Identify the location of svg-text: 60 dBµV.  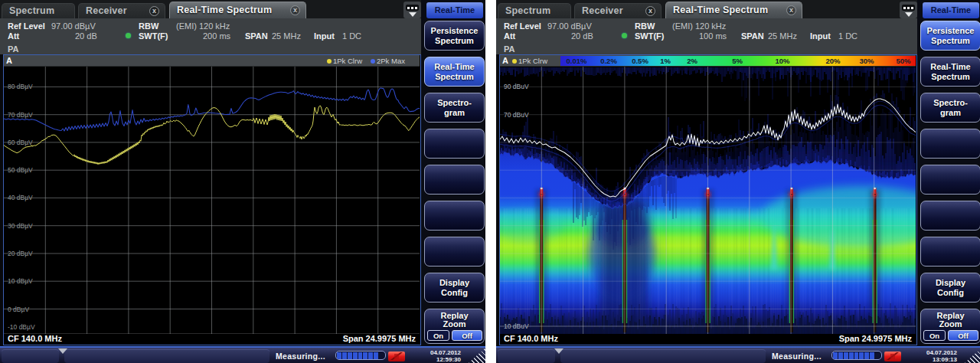
(20, 142).